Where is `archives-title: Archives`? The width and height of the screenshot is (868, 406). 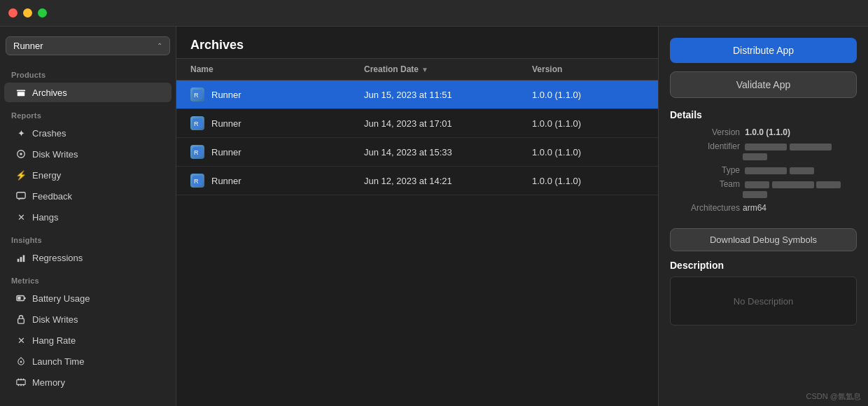
archives-title: Archives is located at coordinates (217, 45).